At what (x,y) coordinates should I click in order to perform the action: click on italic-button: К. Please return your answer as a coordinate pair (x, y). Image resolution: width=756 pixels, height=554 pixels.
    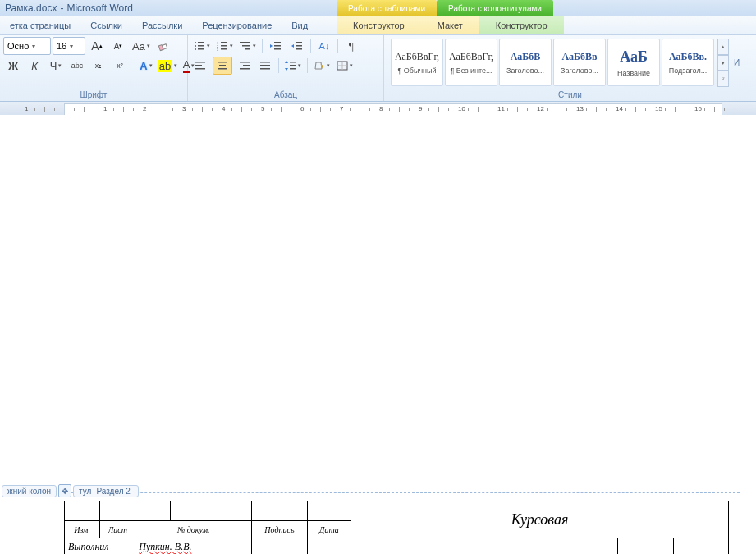
    Looking at the image, I should click on (34, 66).